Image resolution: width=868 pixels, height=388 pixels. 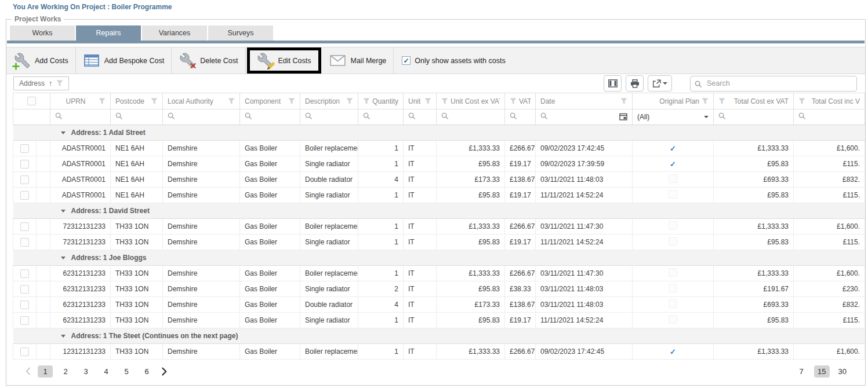 What do you see at coordinates (801, 372) in the screenshot?
I see `page-size-button-7: 7` at bounding box center [801, 372].